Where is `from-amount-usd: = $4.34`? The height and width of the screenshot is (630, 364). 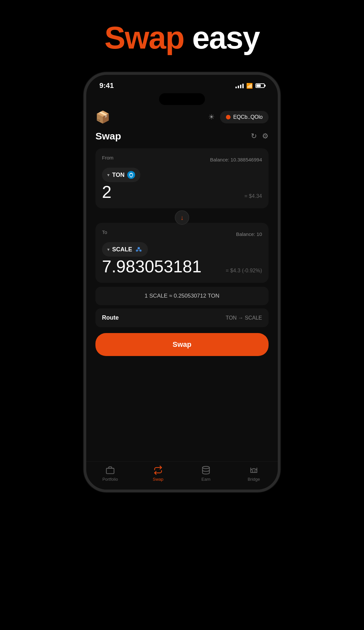
from-amount-usd: = $4.34 is located at coordinates (253, 198).